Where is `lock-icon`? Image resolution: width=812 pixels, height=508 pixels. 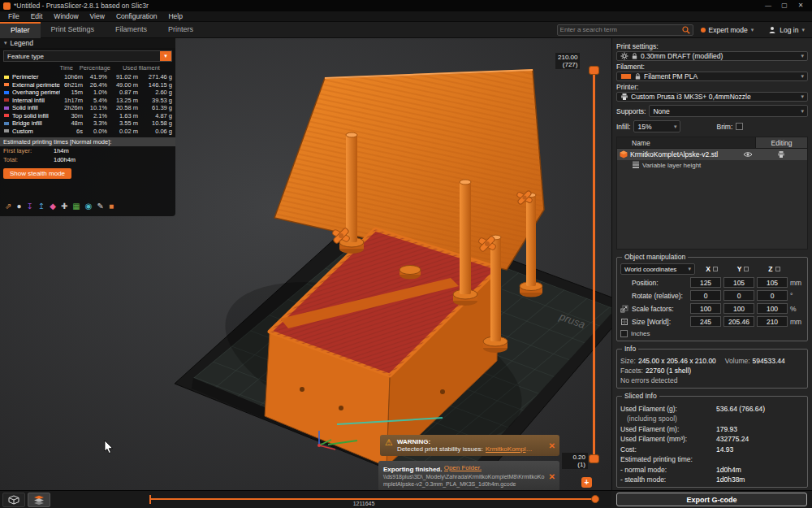 lock-icon is located at coordinates (635, 56).